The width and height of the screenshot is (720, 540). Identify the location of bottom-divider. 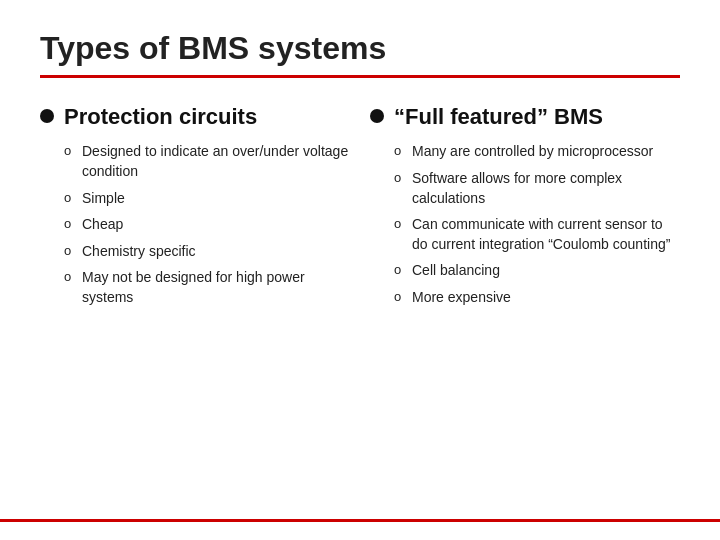
(360, 520).